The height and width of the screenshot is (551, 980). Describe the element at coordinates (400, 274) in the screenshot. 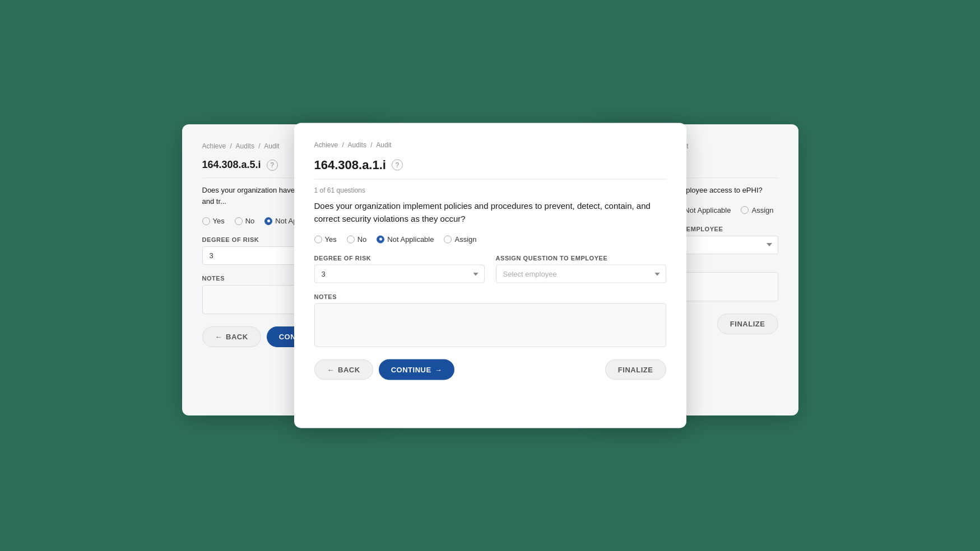

I see `center-risk-select: 3` at that location.